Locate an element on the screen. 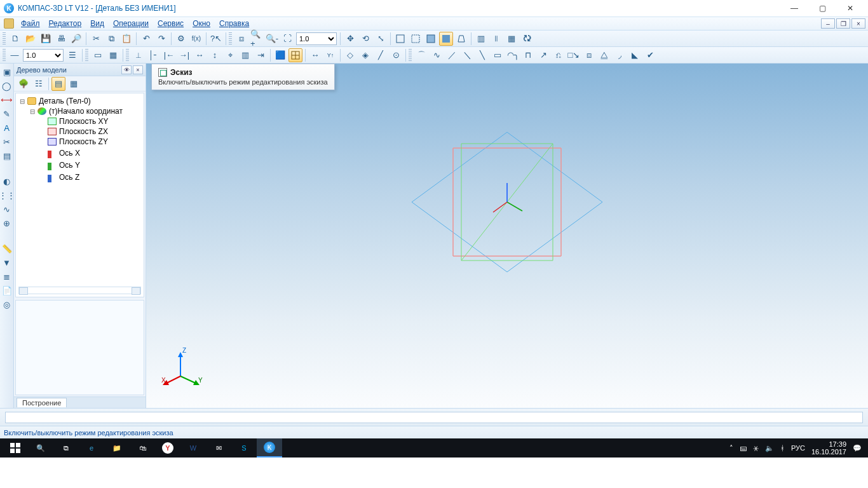  yandex-button: Y is located at coordinates (168, 448).